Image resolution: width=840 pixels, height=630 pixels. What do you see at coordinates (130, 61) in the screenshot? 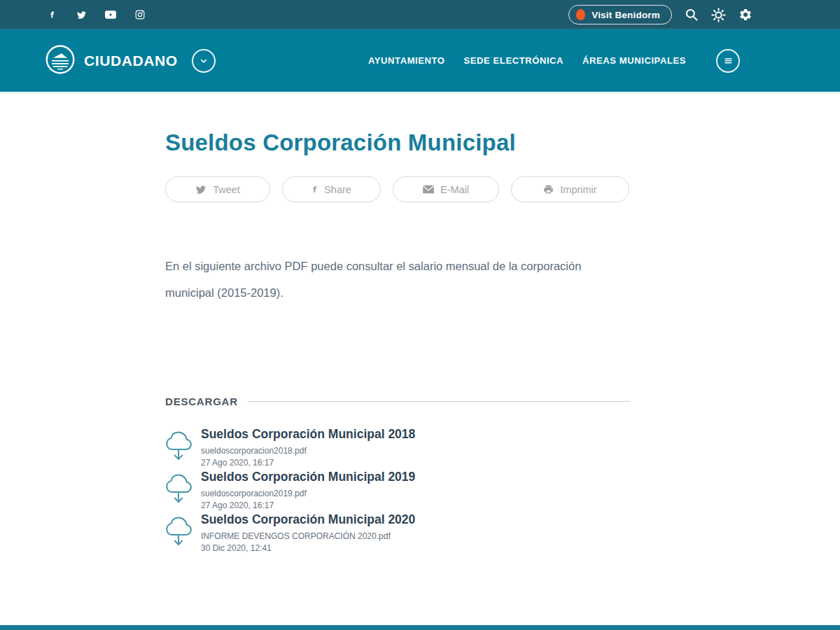
I see `brand-home-link: CIUDADANO` at bounding box center [130, 61].